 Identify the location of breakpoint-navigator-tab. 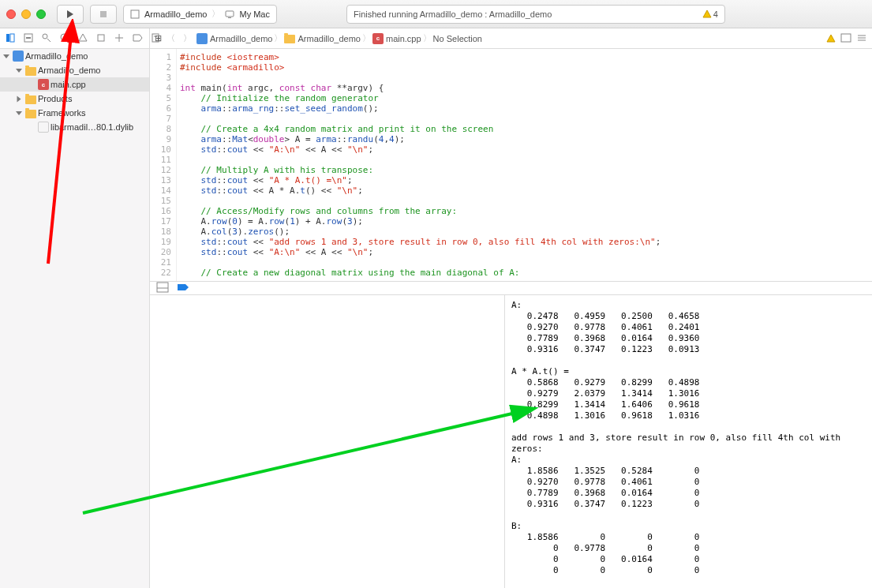
(137, 39).